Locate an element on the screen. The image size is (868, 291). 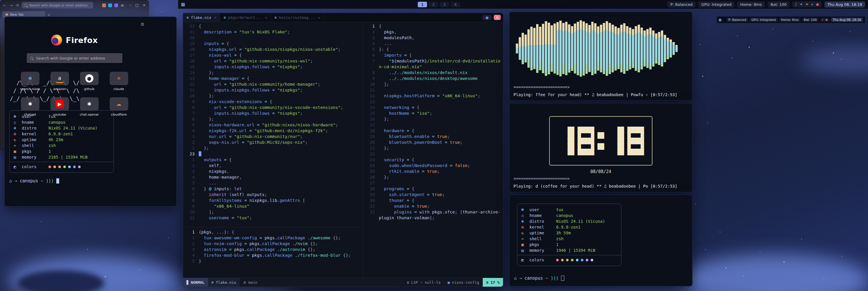
code-line: 4 ... is located at coordinates (433, 44).